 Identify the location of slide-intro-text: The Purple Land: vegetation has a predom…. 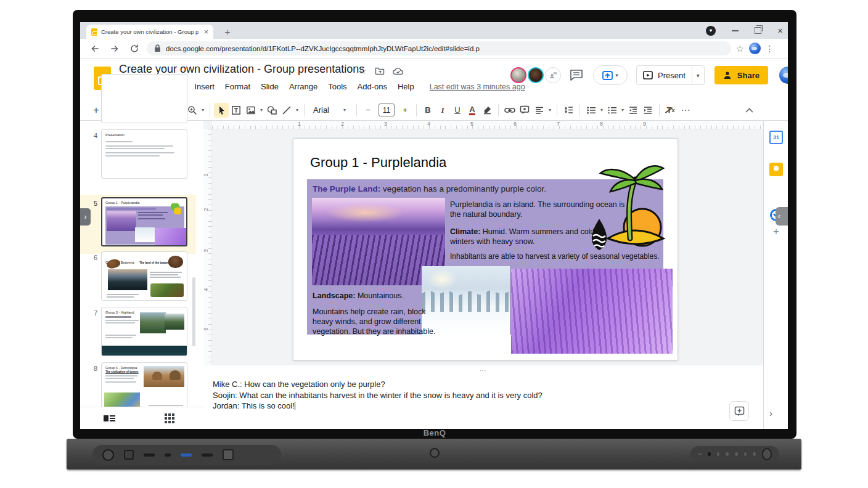
(429, 189).